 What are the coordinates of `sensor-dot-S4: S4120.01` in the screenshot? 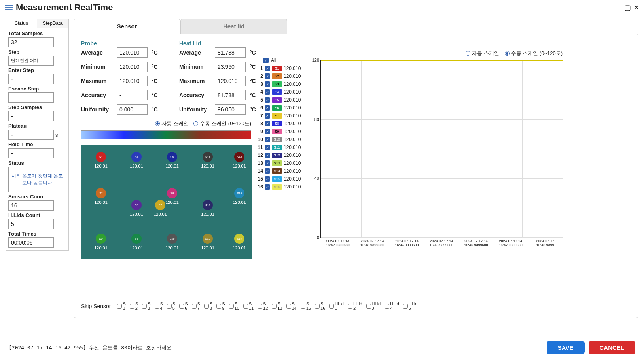 It's located at (136, 160).